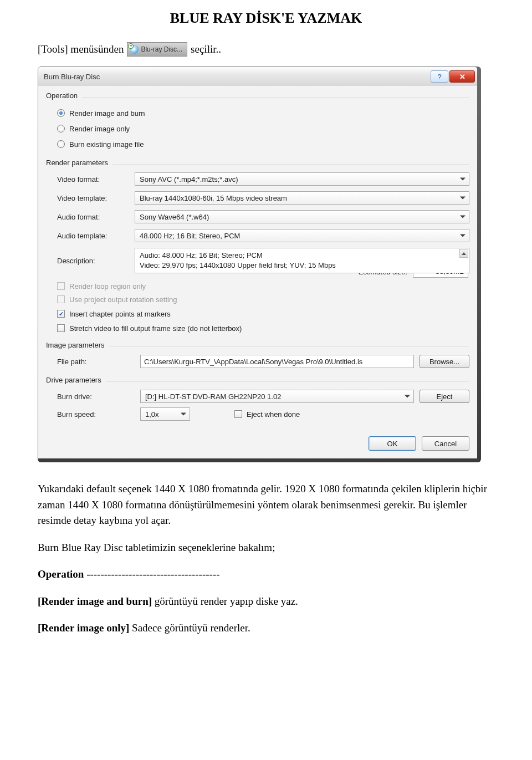 Image resolution: width=532 pixels, height=760 pixels. I want to click on check-loop-region, so click(61, 286).